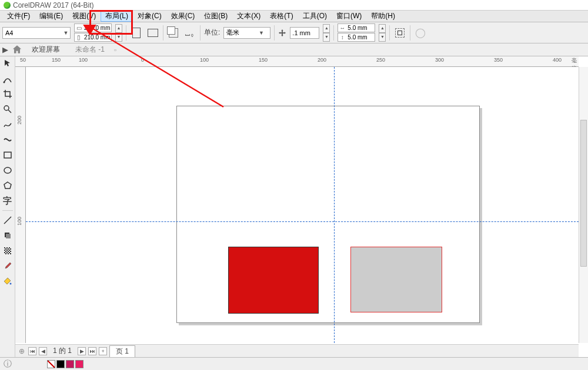 This screenshot has height=370, width=588. I want to click on drop-shadow-tool, so click(8, 236).